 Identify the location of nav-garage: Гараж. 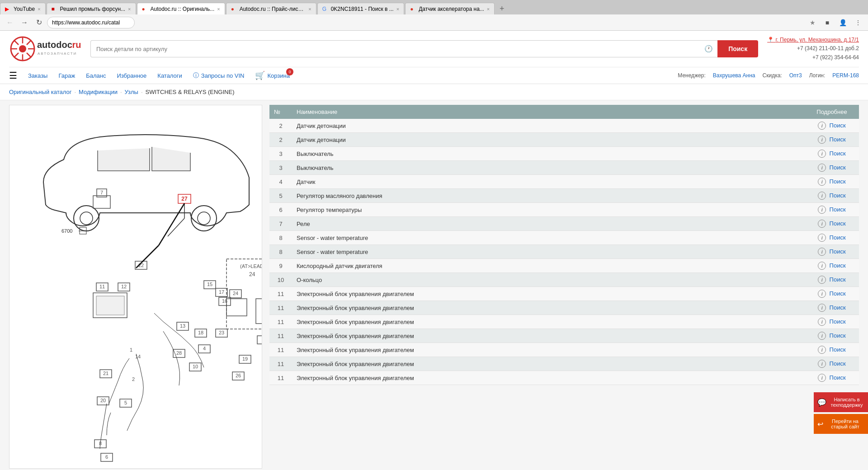
(67, 76).